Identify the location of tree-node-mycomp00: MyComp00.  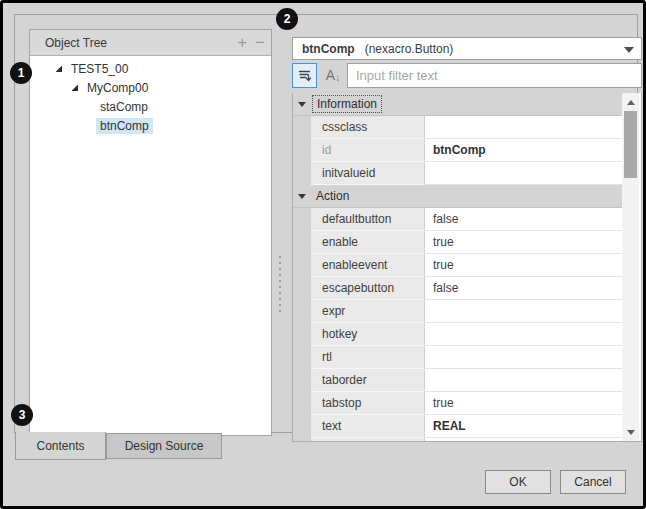
(150, 88).